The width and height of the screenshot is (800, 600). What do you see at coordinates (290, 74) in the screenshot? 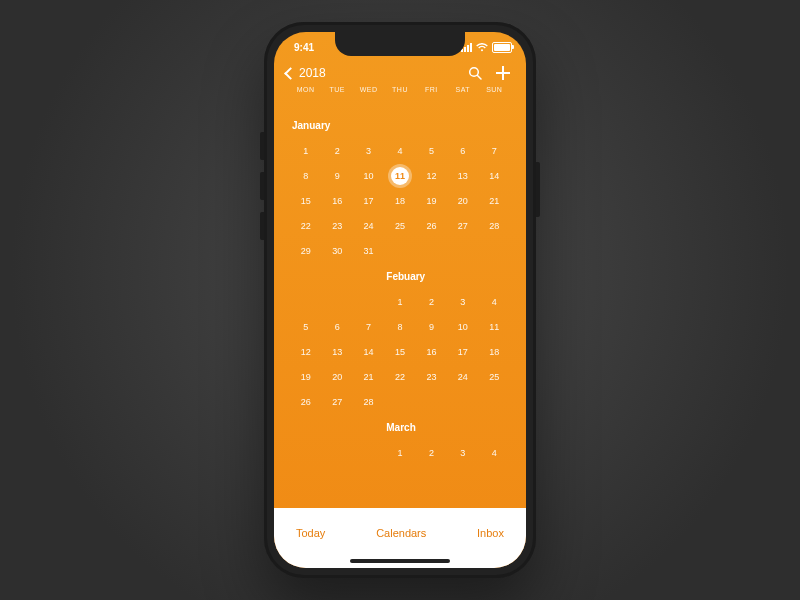
I see `chevron-left-icon` at bounding box center [290, 74].